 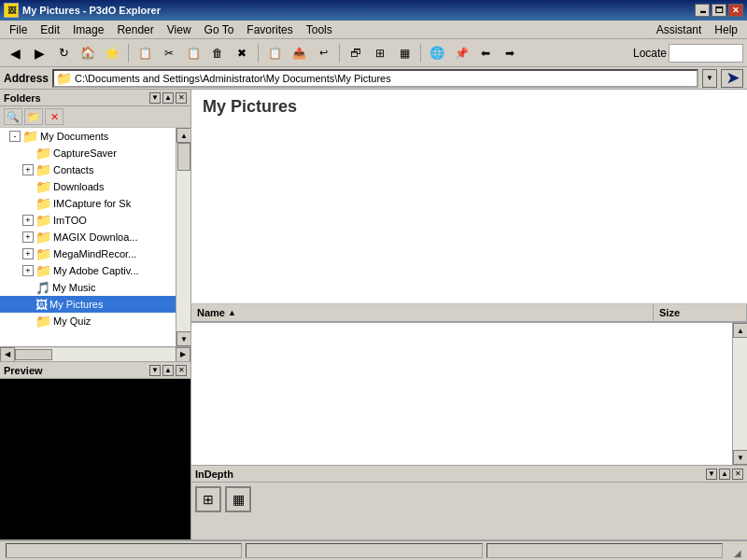 I want to click on tree-item-mydocuments: - 📁 My Documents, so click(x=88, y=136).